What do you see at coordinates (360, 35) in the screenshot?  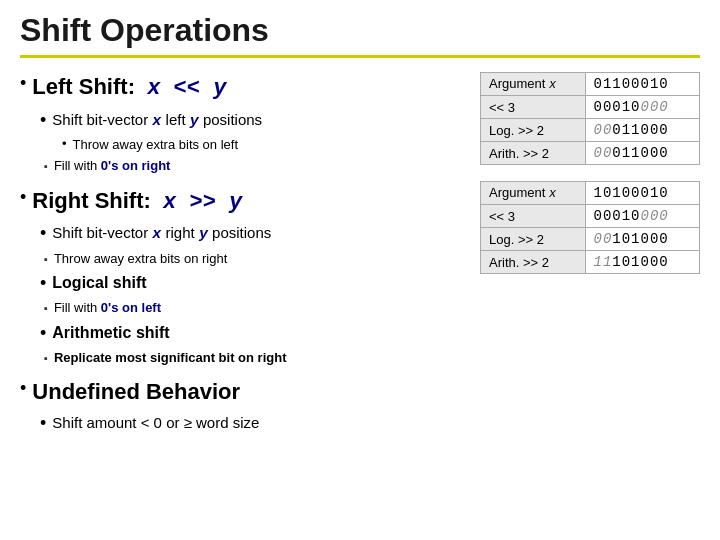 I see `page-title: Shift Operations` at bounding box center [360, 35].